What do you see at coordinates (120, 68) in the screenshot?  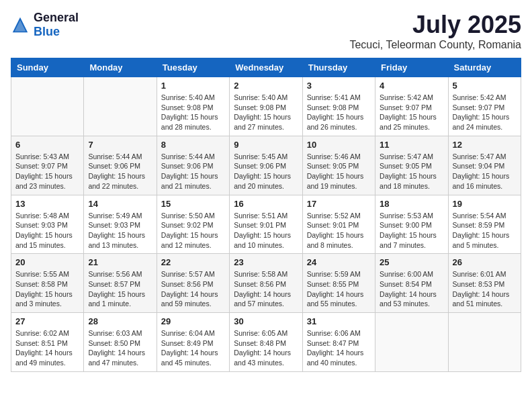 I see `day-header-monday: Monday` at bounding box center [120, 68].